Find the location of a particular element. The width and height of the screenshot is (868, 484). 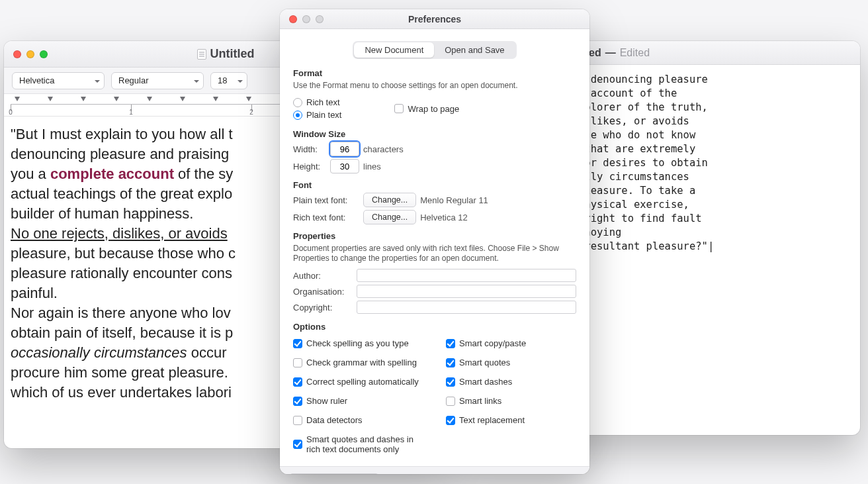

wrap-to-page-checkbox is located at coordinates (399, 109).